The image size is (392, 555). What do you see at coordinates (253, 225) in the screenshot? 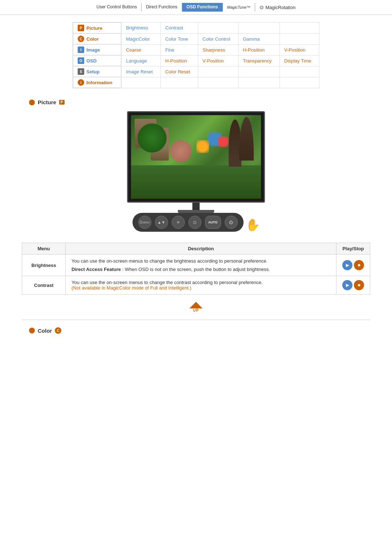
I see `hand-cursor-icon: 🤚` at bounding box center [253, 225].